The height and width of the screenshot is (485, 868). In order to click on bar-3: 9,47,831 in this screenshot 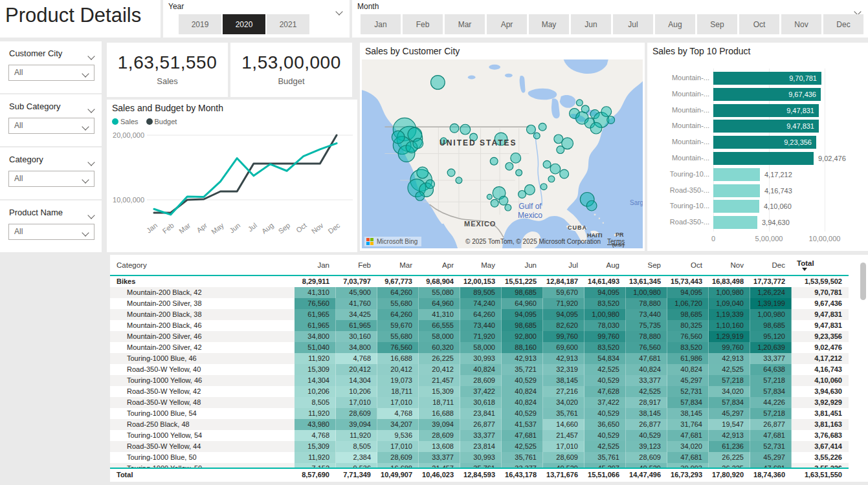, I will do `click(766, 111)`.